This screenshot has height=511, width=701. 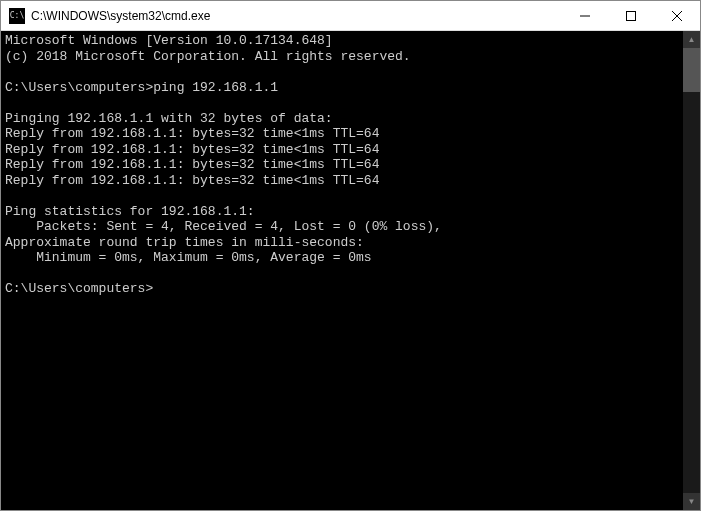 What do you see at coordinates (677, 16) in the screenshot?
I see `close-icon` at bounding box center [677, 16].